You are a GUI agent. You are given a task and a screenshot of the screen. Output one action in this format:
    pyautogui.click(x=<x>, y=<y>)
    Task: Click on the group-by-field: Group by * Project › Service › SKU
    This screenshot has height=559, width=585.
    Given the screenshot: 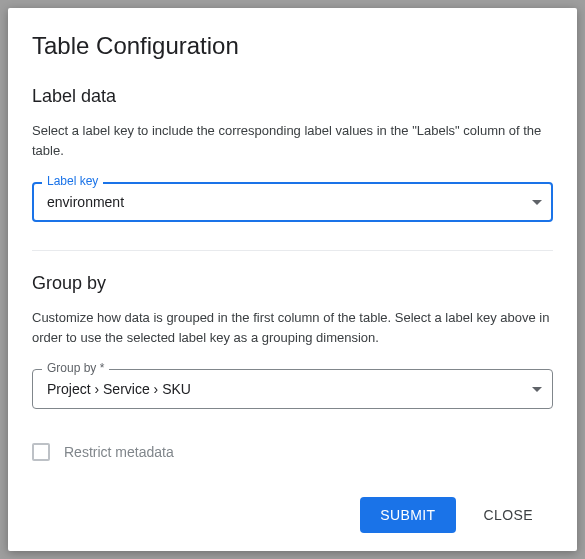 What is the action you would take?
    pyautogui.click(x=292, y=389)
    